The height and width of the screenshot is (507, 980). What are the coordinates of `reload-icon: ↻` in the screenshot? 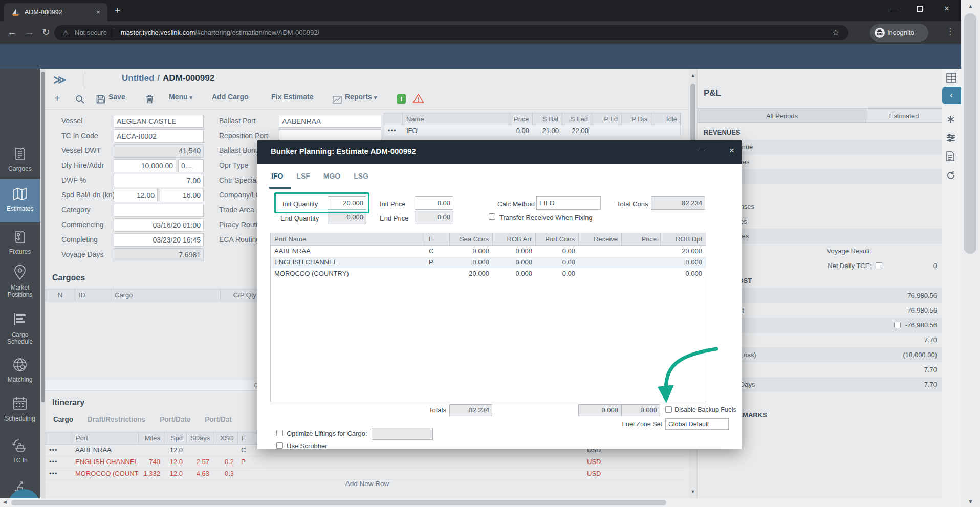 It's located at (46, 32).